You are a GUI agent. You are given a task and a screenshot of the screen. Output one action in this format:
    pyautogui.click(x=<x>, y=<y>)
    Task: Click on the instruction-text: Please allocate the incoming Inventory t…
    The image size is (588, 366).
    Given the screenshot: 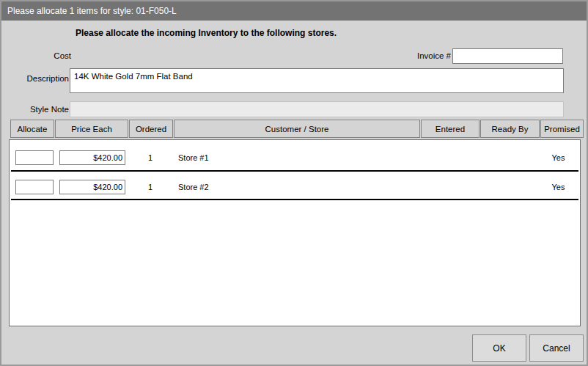 What is the action you would take?
    pyautogui.click(x=206, y=33)
    